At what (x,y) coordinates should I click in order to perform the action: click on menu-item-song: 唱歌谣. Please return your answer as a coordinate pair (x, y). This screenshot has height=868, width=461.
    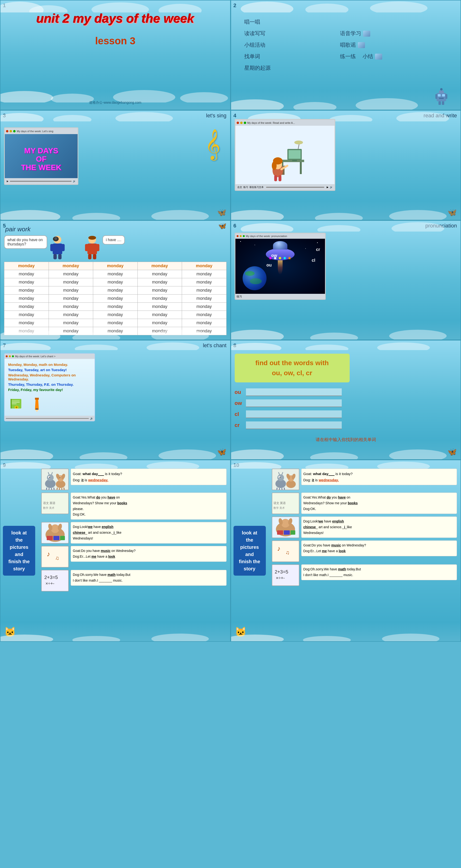
    Looking at the image, I should click on (394, 45).